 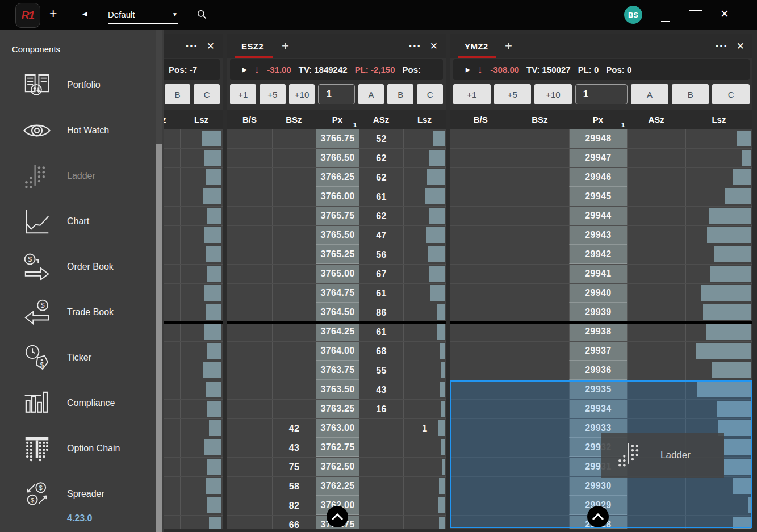 I want to click on cell-px: 3764.50, so click(x=337, y=312).